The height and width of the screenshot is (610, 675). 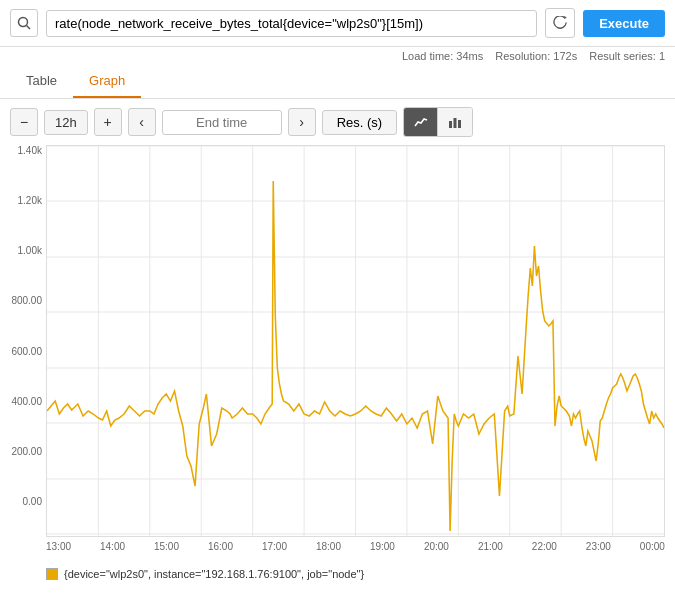 I want to click on x-label-10: 23:00, so click(x=598, y=546).